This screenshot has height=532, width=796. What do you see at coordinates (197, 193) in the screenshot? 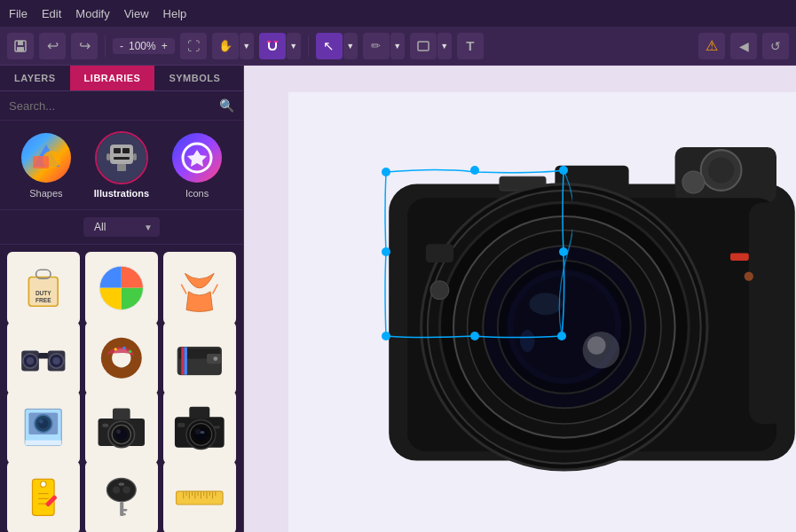
I see `icons-label: Icons` at bounding box center [197, 193].